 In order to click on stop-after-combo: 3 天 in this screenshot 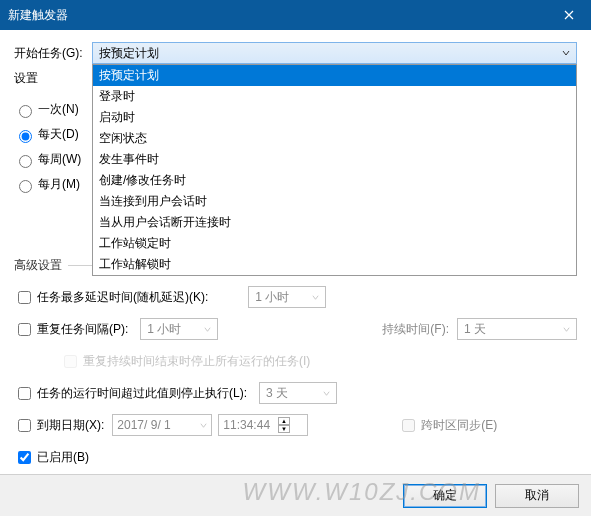, I will do `click(298, 393)`.